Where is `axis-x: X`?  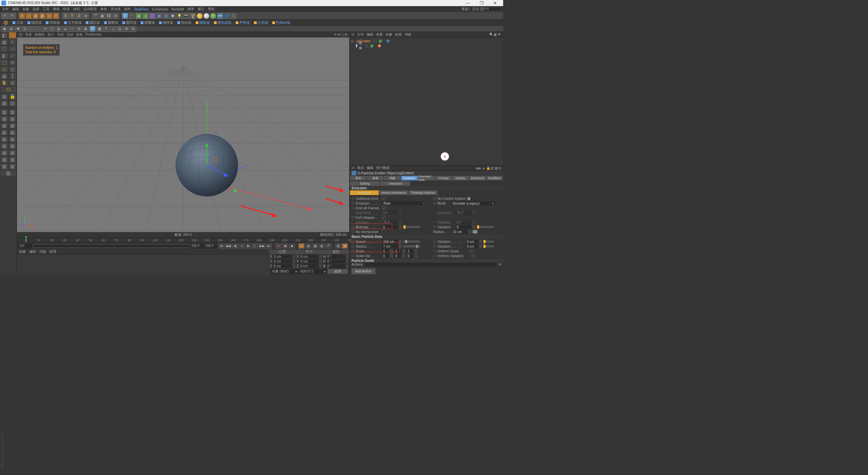
axis-x: X is located at coordinates (65, 16).